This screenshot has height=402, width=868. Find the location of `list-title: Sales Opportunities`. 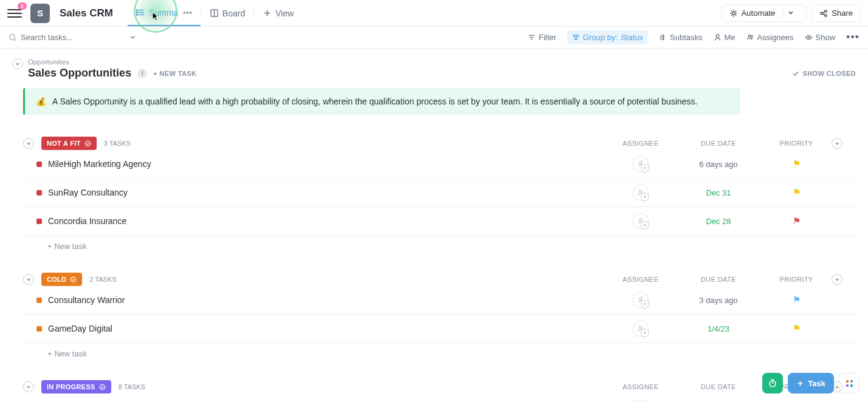

list-title: Sales Opportunities is located at coordinates (80, 73).